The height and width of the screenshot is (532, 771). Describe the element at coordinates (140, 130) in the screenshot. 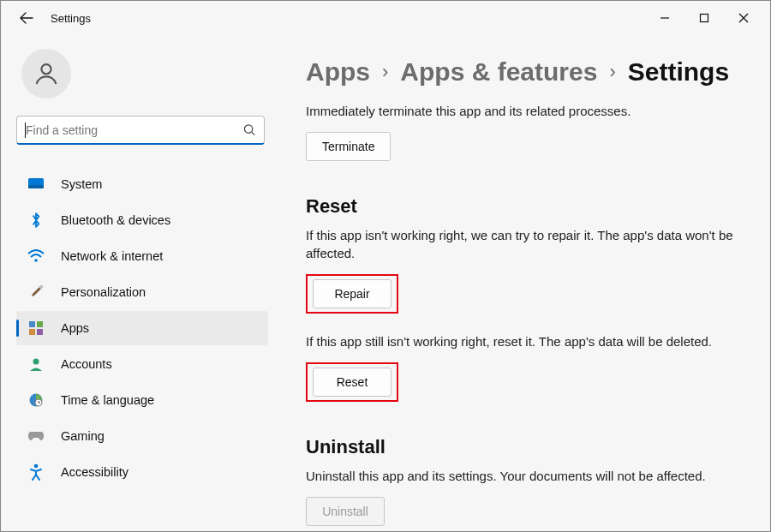

I see `search-input` at that location.